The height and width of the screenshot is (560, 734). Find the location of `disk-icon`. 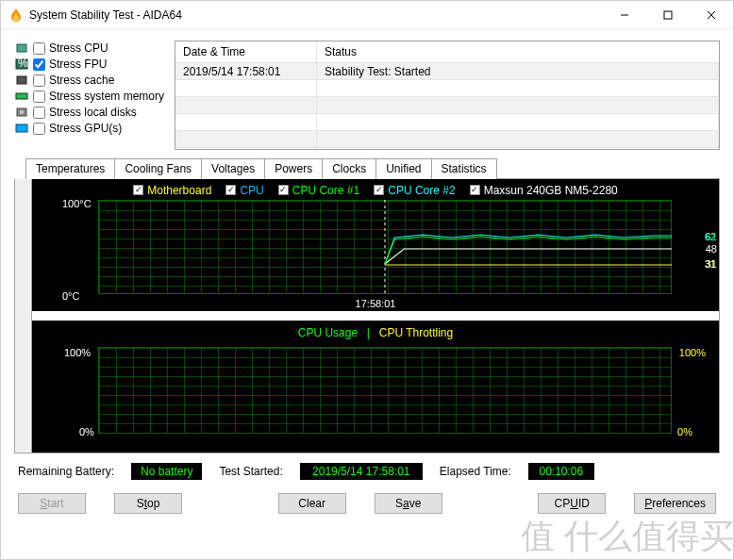

disk-icon is located at coordinates (22, 112).